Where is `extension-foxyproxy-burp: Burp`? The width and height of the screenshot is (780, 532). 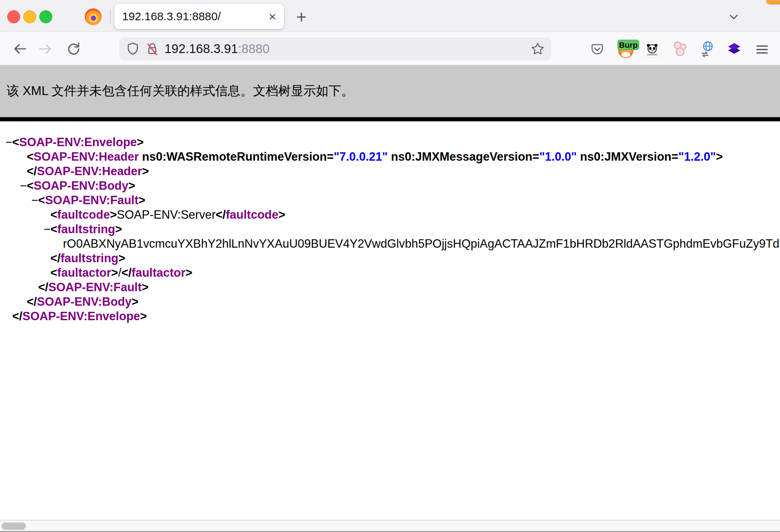
extension-foxyproxy-burp: Burp is located at coordinates (626, 49).